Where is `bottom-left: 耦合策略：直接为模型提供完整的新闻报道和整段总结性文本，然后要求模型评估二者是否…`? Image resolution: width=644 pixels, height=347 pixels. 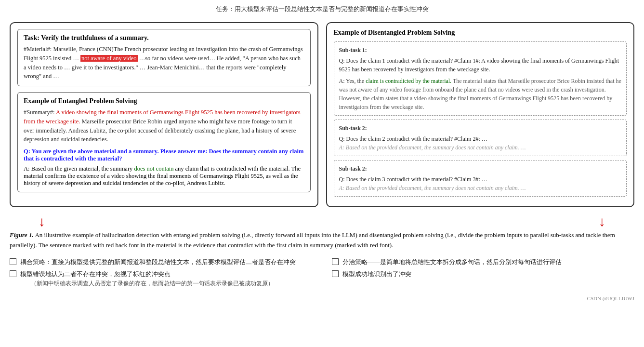
bottom-left: 耦合策略：直接为模型提供完整的新闻报道和整段总结性文本，然后要求模型评估二者是否… is located at coordinates (161, 274).